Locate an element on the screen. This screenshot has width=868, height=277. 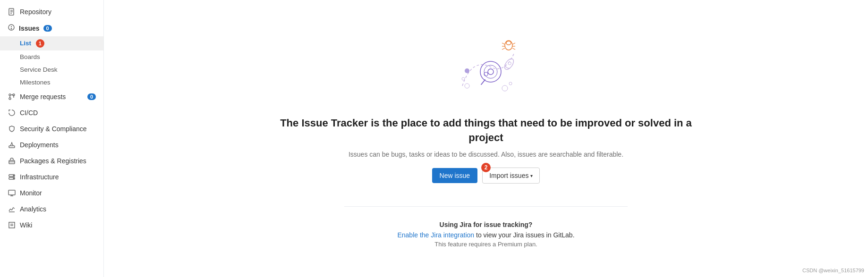
wiki-label: Wiki is located at coordinates (58, 225).